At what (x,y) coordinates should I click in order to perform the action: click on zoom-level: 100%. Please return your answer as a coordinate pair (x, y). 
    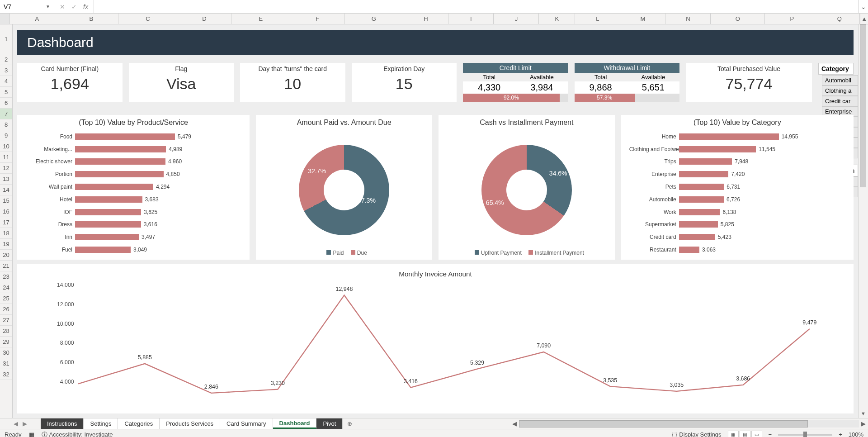
    Looking at the image, I should click on (856, 434).